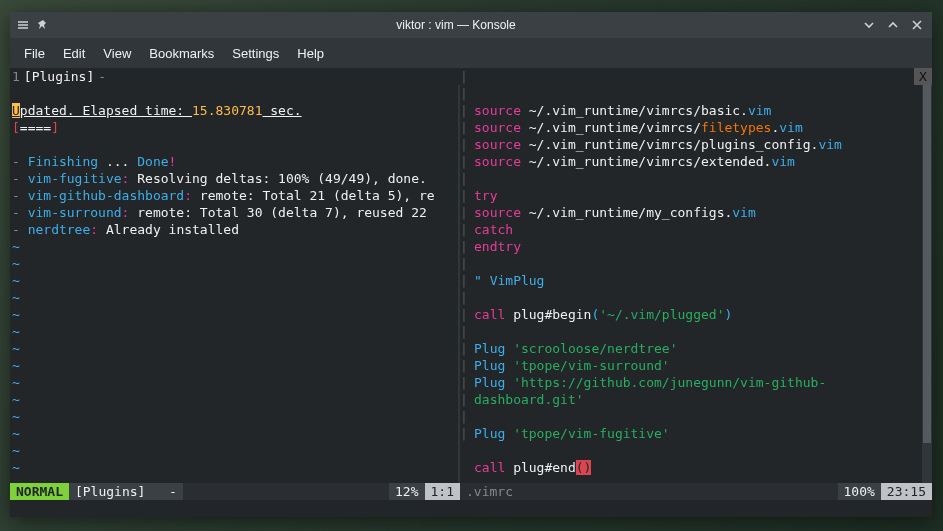 The width and height of the screenshot is (943, 531). Describe the element at coordinates (227, 110) in the screenshot. I see `elapsed-time: 15.830781` at that location.